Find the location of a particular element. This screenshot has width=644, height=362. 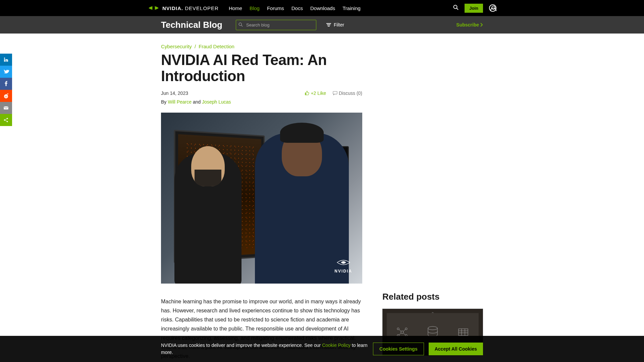

nav-home: Home is located at coordinates (235, 8).